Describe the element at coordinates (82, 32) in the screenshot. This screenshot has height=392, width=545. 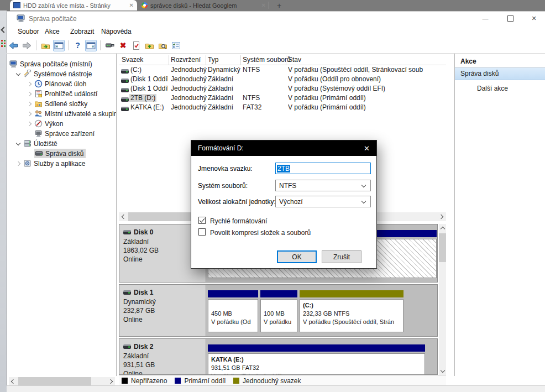
I see `menu-zobrazit: Zobrazit` at that location.